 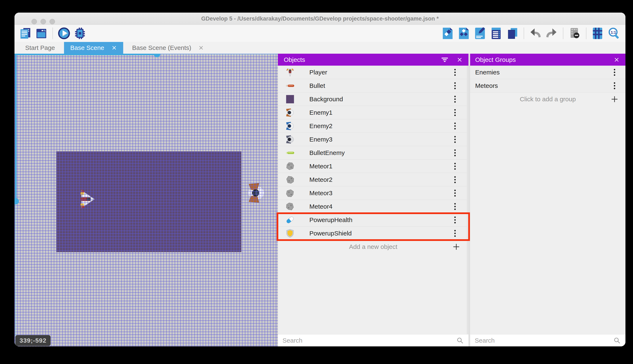 What do you see at coordinates (17, 202) in the screenshot?
I see `scene-handle-left` at bounding box center [17, 202].